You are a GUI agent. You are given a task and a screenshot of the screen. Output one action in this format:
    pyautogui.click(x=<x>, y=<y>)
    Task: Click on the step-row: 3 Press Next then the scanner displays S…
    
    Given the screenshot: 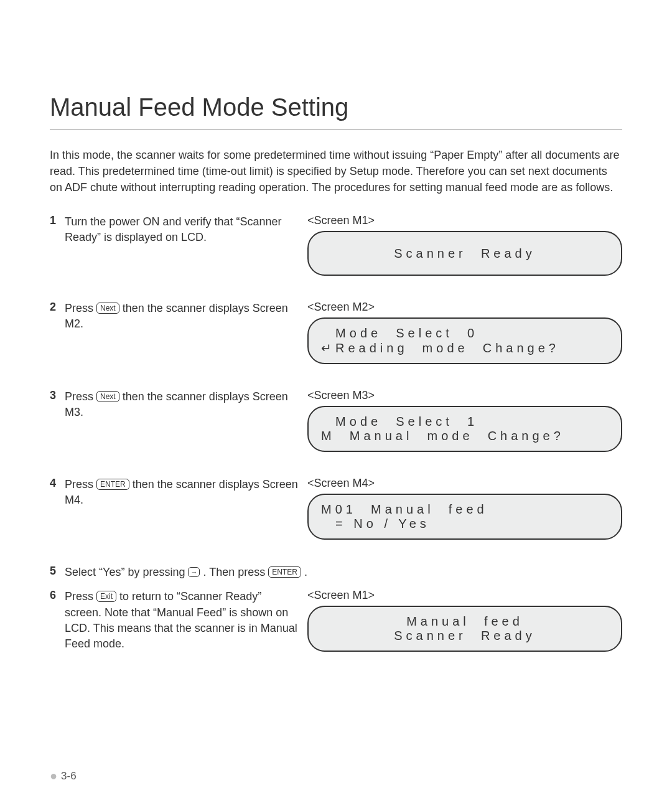 What is the action you would take?
    pyautogui.click(x=336, y=421)
    